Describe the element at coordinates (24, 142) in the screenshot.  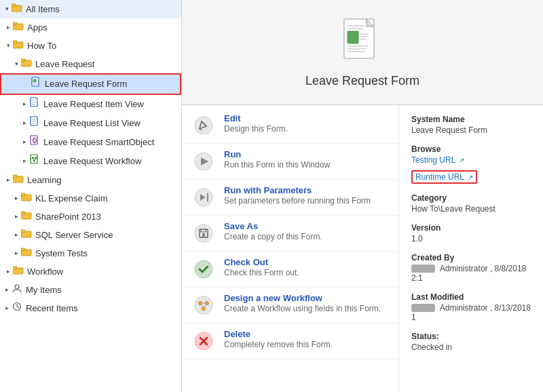
I see `tree-arrow-leave-request-smartobject: ▸` at that location.